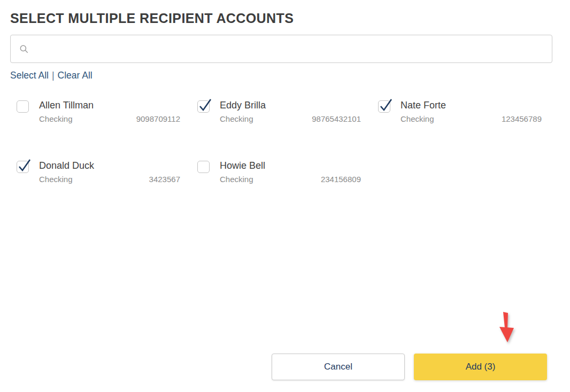 The image size is (570, 392). Describe the element at coordinates (480, 367) in the screenshot. I see `add-button: Add (3)` at that location.